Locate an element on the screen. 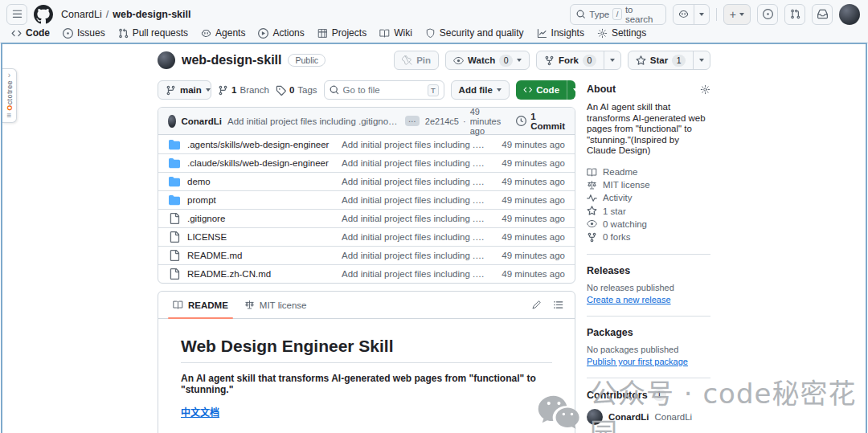 This screenshot has width=868, height=433. contributors-section: Contributors 1 ConardLi ConardLi is located at coordinates (649, 402).